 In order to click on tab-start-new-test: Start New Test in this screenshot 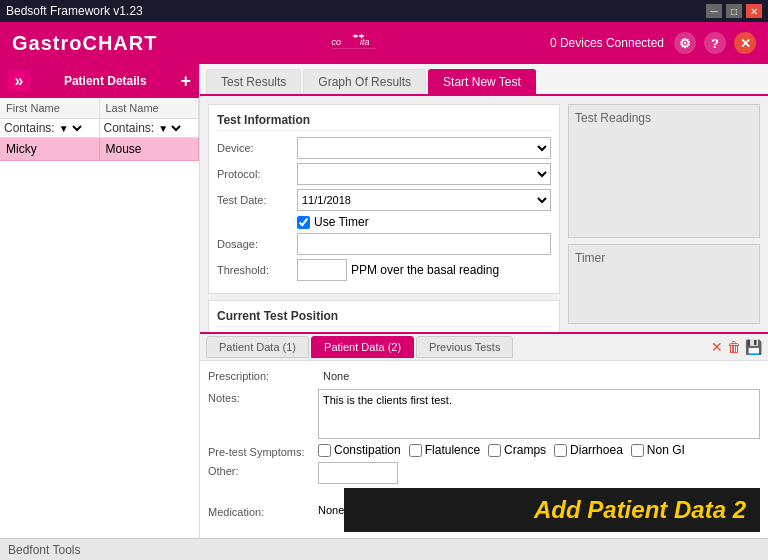, I will do `click(482, 82)`.